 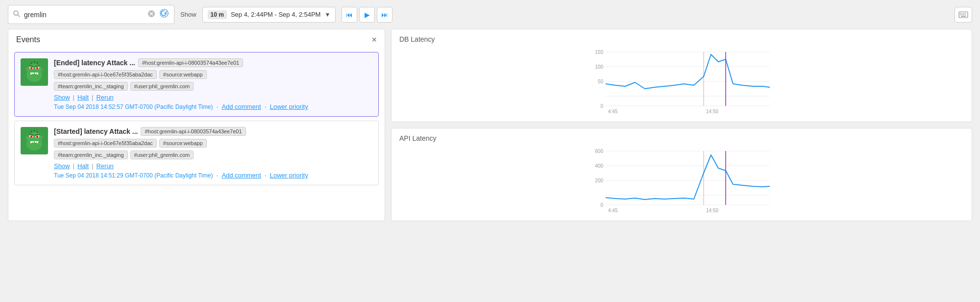 What do you see at coordinates (213, 97) in the screenshot?
I see `event-actions-1: Show | Halt | Rerun` at bounding box center [213, 97].